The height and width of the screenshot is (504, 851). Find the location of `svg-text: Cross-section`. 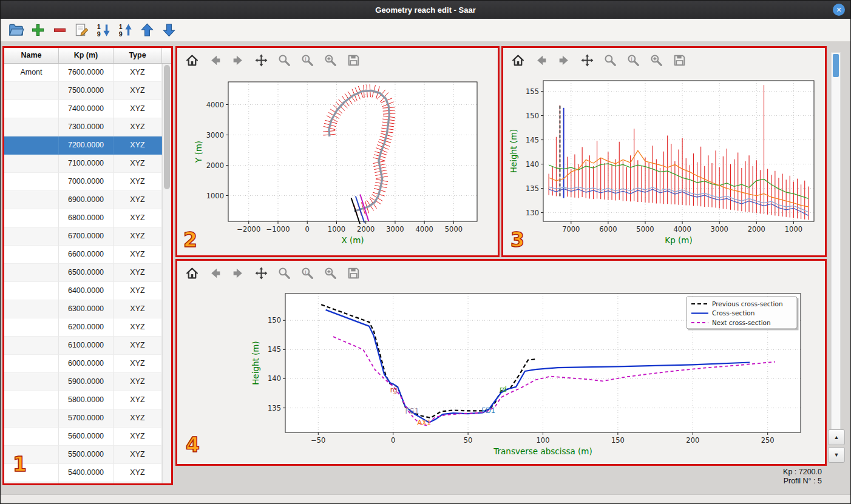

svg-text: Cross-section is located at coordinates (733, 313).